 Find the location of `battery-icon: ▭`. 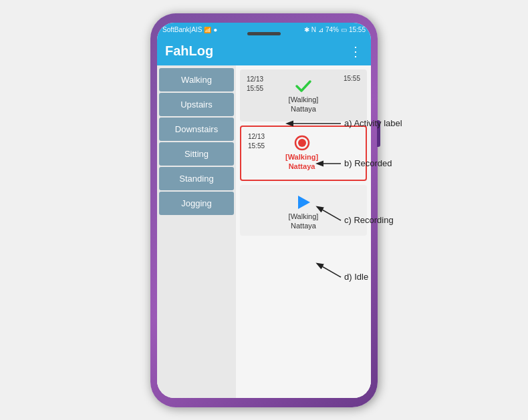

battery-icon: ▭ is located at coordinates (344, 29).